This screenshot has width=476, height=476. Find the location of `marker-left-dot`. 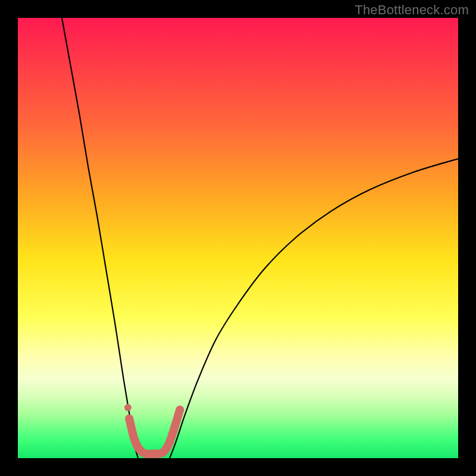

marker-left-dot is located at coordinates (128, 408).